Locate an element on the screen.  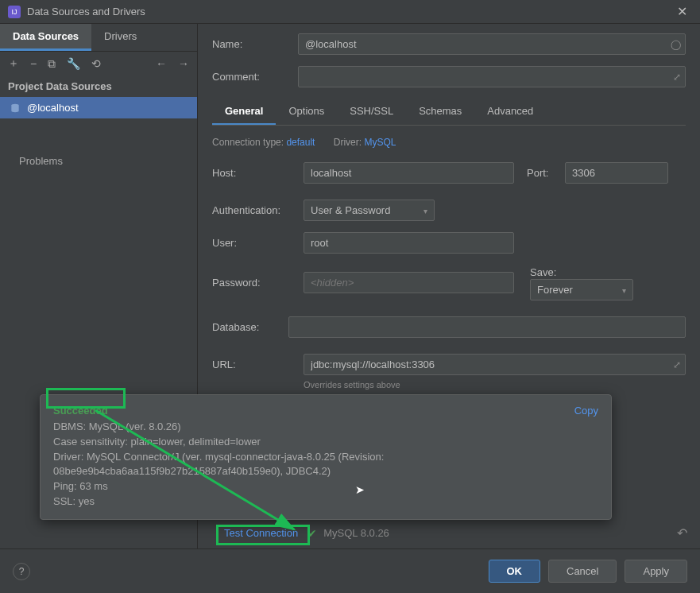
host-input is located at coordinates (408, 173).